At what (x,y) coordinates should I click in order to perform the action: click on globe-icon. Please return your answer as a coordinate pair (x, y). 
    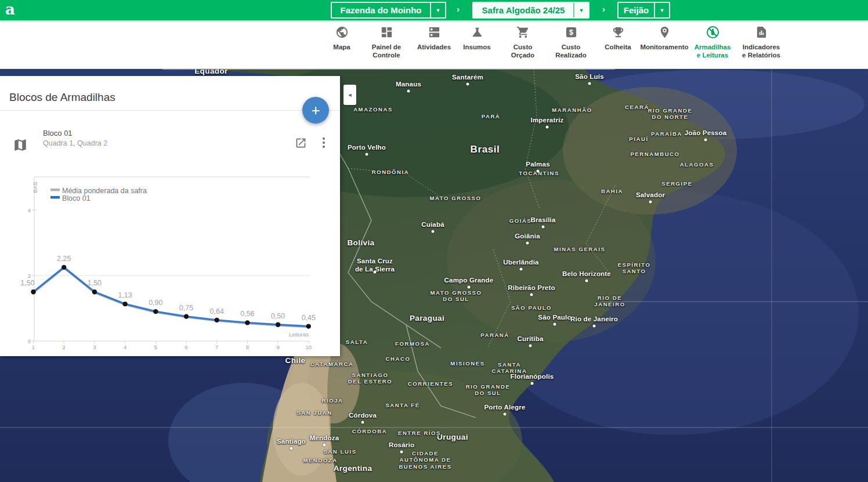
    Looking at the image, I should click on (342, 34).